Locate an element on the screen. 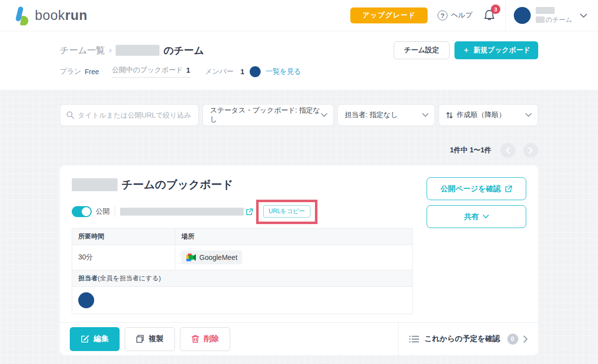  upcoming-schedule-button: これからの予定を確認 0 is located at coordinates (468, 339).